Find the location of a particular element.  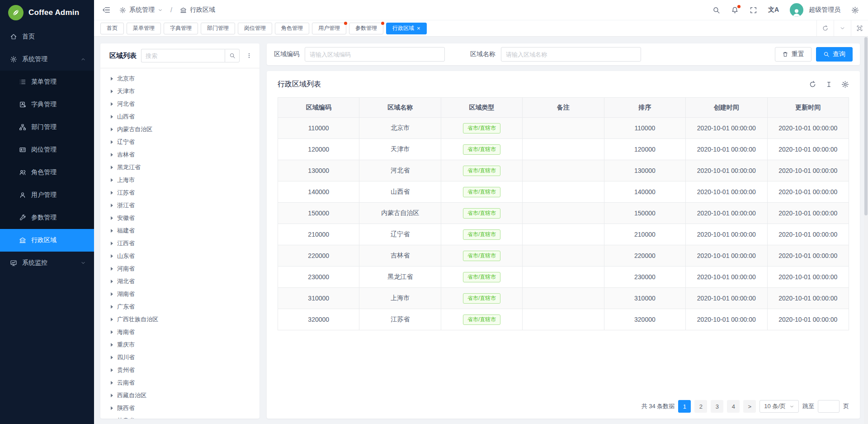

table-row: 310000 上海市 省市/直辖市 310000 2020-10-01 00:0… is located at coordinates (563, 299).